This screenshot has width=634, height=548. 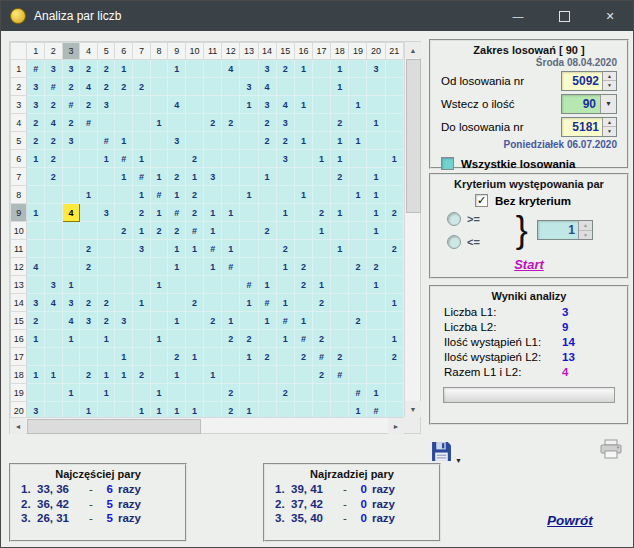 I want to click on horizontal-scrollbar: ◄ ►, so click(x=207, y=425).